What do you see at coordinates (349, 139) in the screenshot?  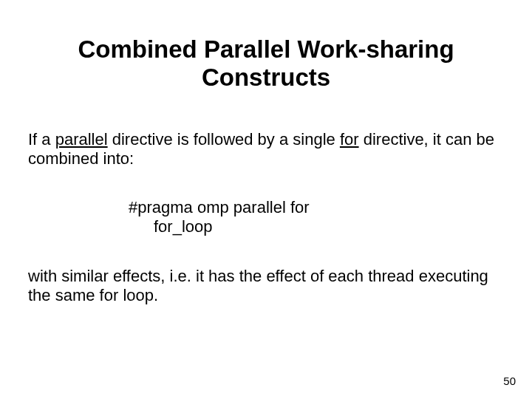 I see `keyword-for: for` at bounding box center [349, 139].